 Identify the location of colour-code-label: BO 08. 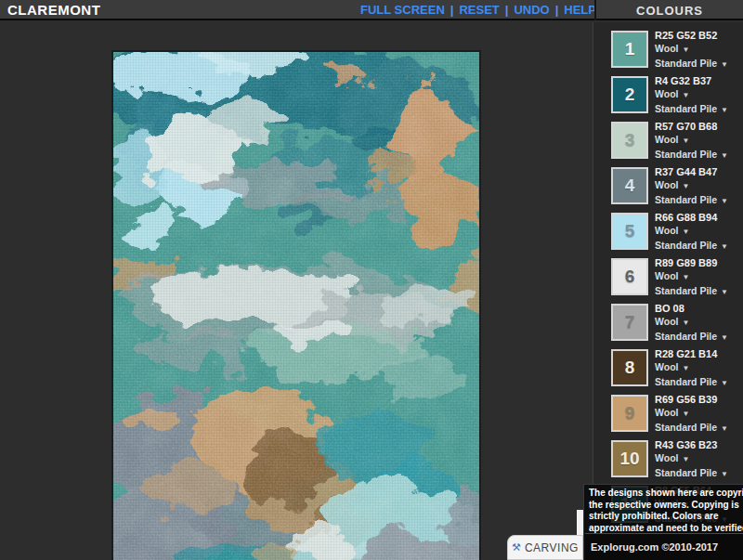
(691, 308).